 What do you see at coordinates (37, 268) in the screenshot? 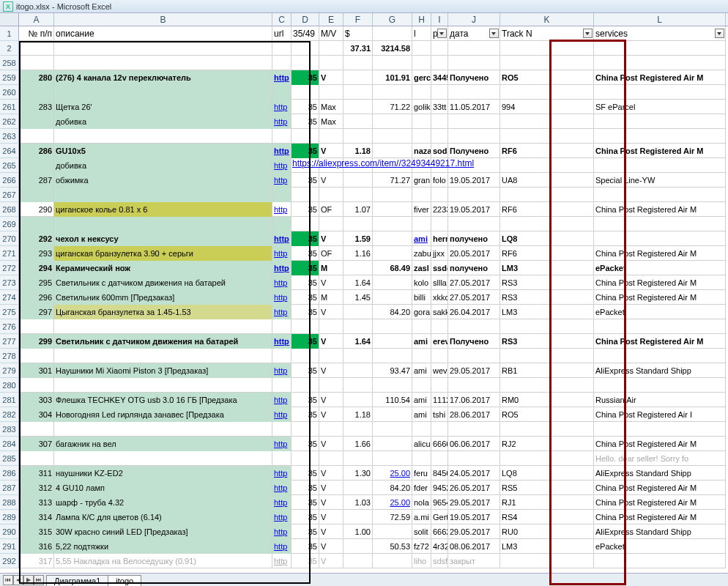
I see `cell: 294` at bounding box center [37, 268].